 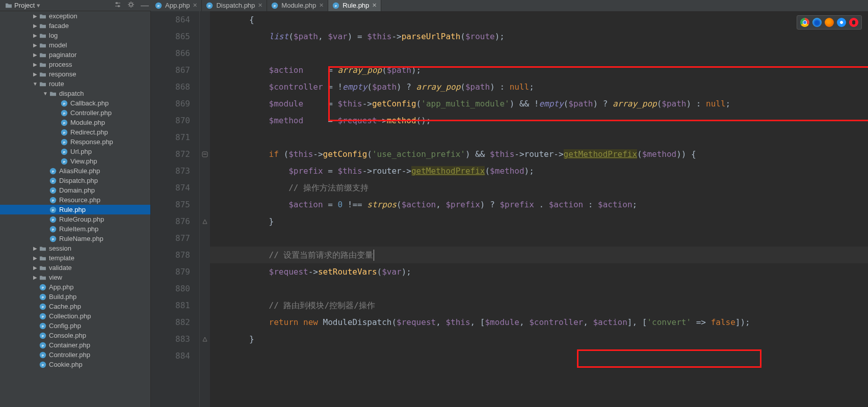 What do you see at coordinates (75, 229) in the screenshot?
I see `tree-file-ruleitem-php: ▶RuleItem.php` at bounding box center [75, 229].